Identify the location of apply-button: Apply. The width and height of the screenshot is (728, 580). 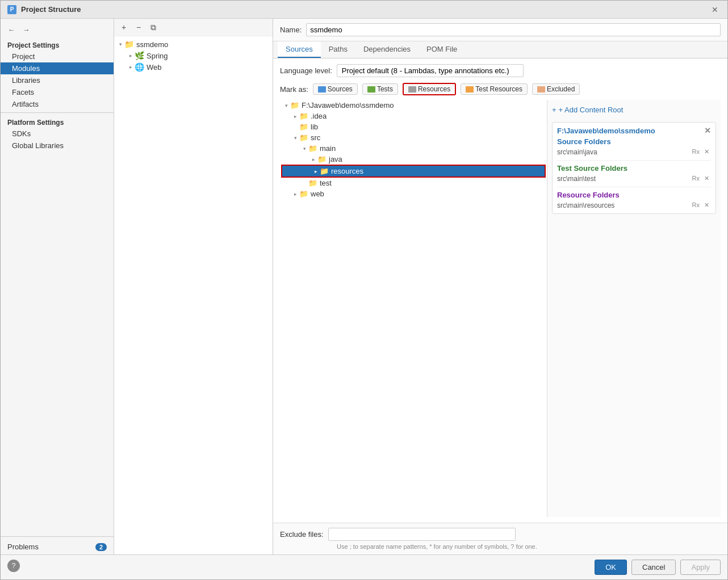
(701, 568).